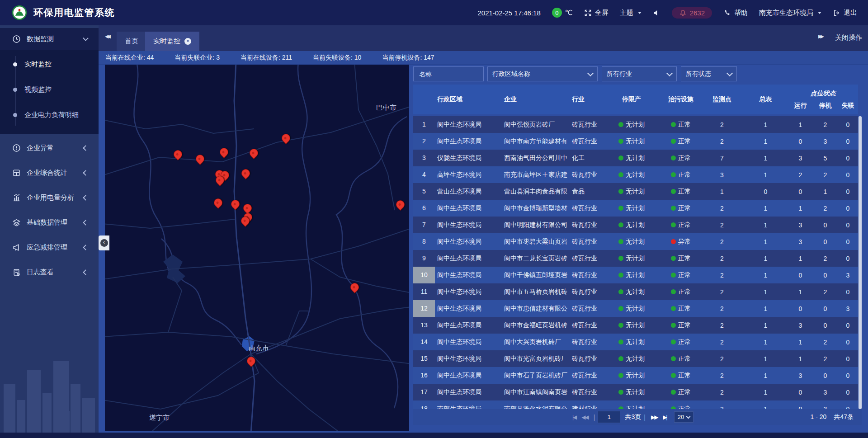  I want to click on chevron-down-icon, so click(86, 38).